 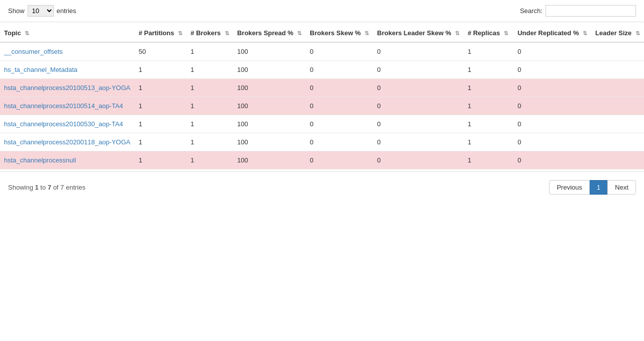 What do you see at coordinates (322, 33) in the screenshot?
I see `table-header-row: Topic ⇅ # Partitions ⇅ # Brokers ⇅ Broke…` at bounding box center [322, 33].